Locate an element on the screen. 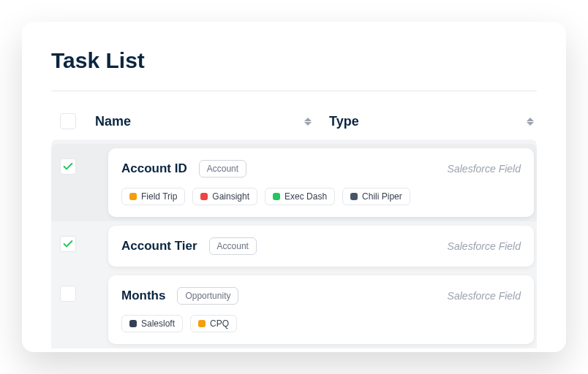  tag-label: Field Trip is located at coordinates (159, 196).